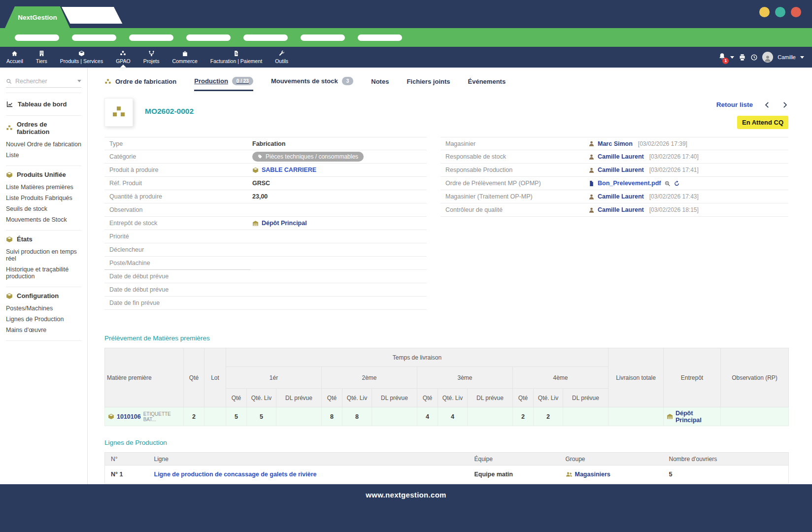 This screenshot has height=532, width=812. Describe the element at coordinates (15, 57) in the screenshot. I see `nav-accueil: Accueil` at that location.